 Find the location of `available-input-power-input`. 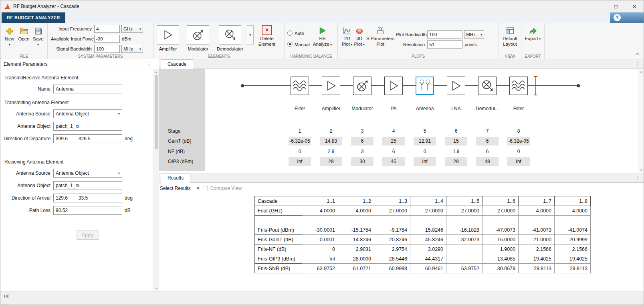

available-input-power-input is located at coordinates (107, 39).